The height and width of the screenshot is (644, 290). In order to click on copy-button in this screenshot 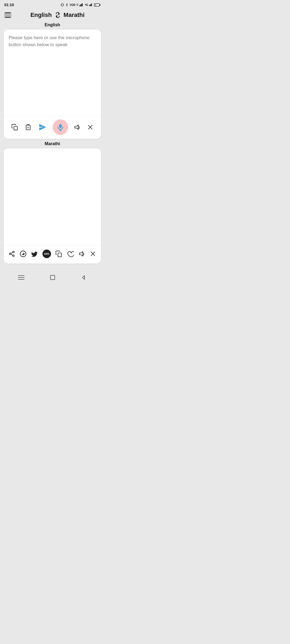, I will do `click(15, 127)`.